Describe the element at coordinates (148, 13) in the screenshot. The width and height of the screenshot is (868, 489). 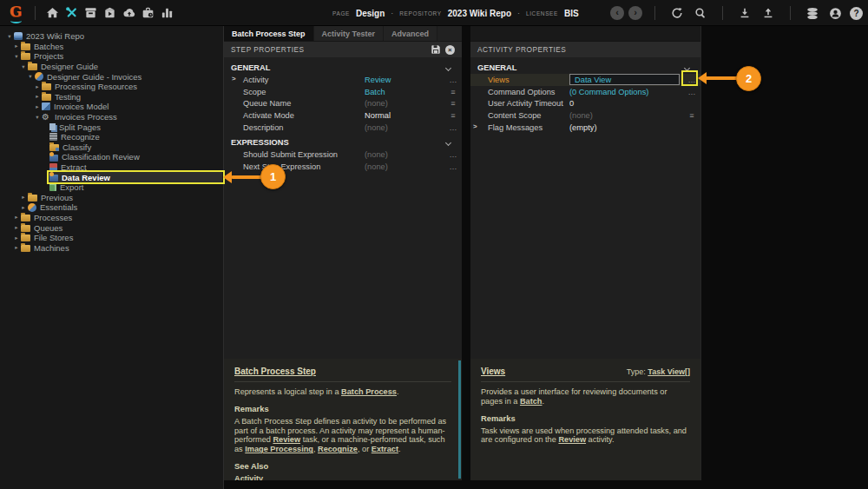
I see `briefcase-icon` at that location.